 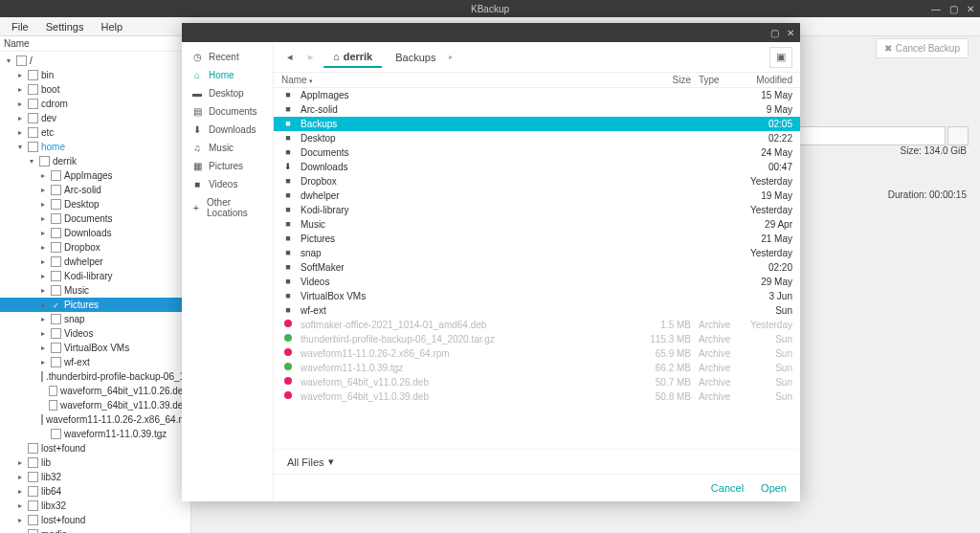 I want to click on tree-item: waveform_64bit_v11.0.39.deb, so click(x=96, y=406).